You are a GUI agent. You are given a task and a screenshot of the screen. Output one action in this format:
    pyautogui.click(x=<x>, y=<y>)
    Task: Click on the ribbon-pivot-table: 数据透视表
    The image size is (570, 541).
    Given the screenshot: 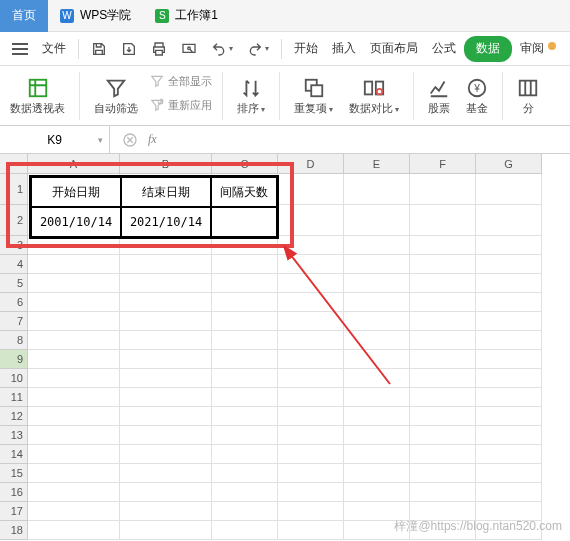 What is the action you would take?
    pyautogui.click(x=38, y=96)
    